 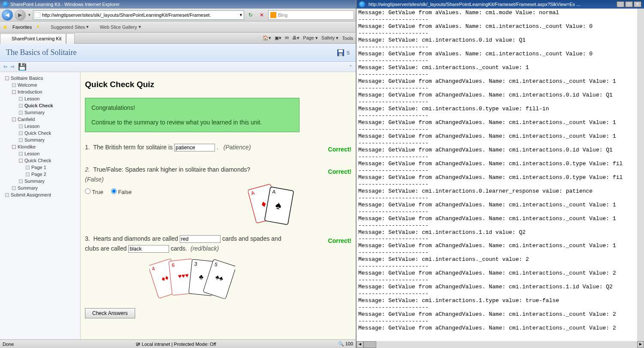 I want to click on search-box: Bing, so click(x=311, y=15).